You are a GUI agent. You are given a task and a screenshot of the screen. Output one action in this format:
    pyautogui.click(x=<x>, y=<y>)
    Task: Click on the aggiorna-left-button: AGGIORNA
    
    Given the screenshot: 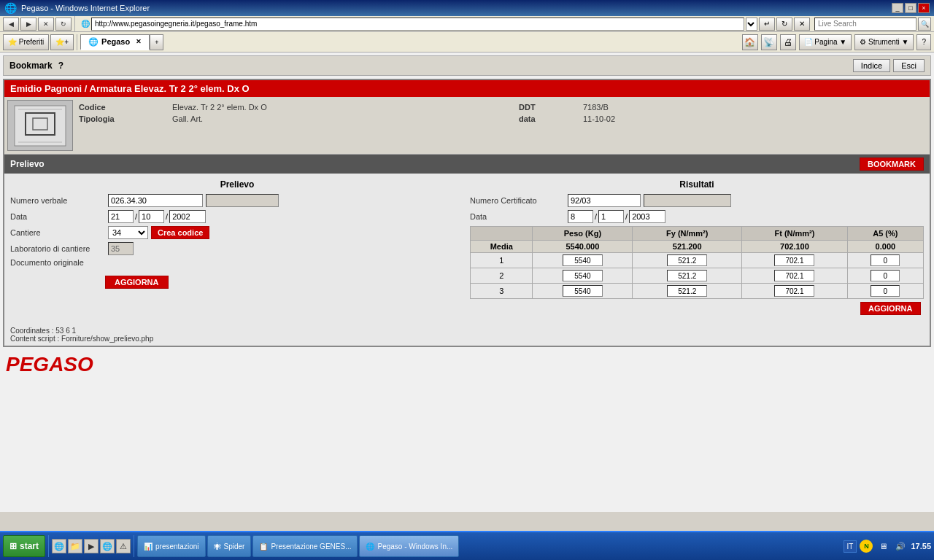 What is the action you would take?
    pyautogui.click(x=137, y=282)
    